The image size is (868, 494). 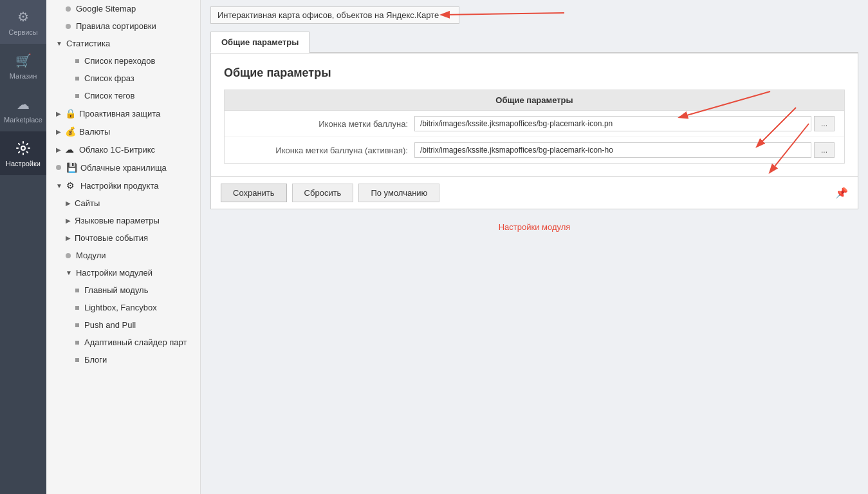 What do you see at coordinates (534, 100) in the screenshot?
I see `settings-table-header: Общие параметры` at bounding box center [534, 100].